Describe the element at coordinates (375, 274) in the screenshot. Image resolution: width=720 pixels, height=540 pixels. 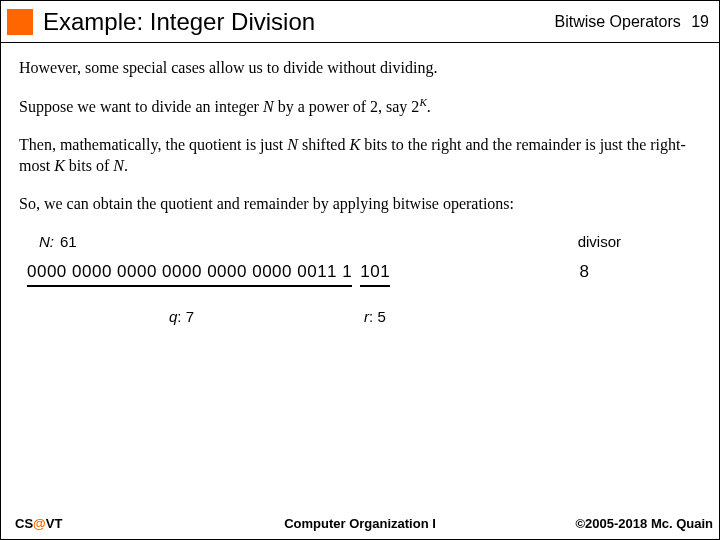
I see `bits-remainder-part: 101` at that location.